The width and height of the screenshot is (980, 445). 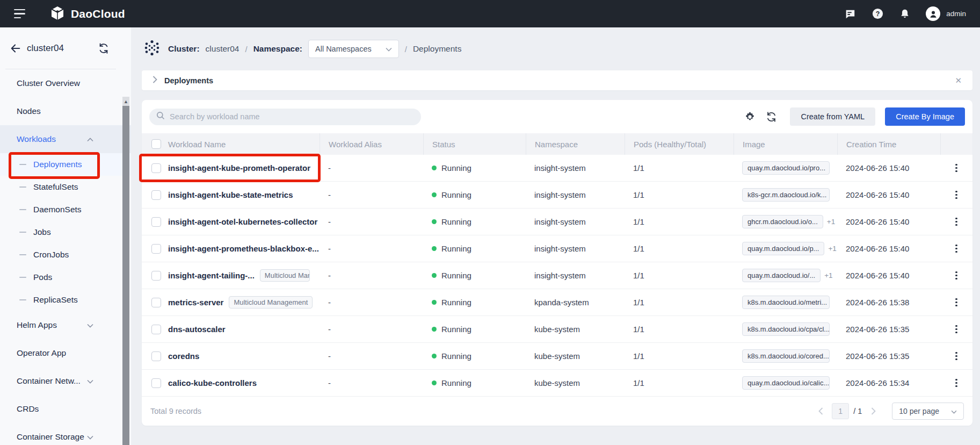 What do you see at coordinates (66, 255) in the screenshot?
I see `sidebar-item-cronjobs: CronJobs` at bounding box center [66, 255].